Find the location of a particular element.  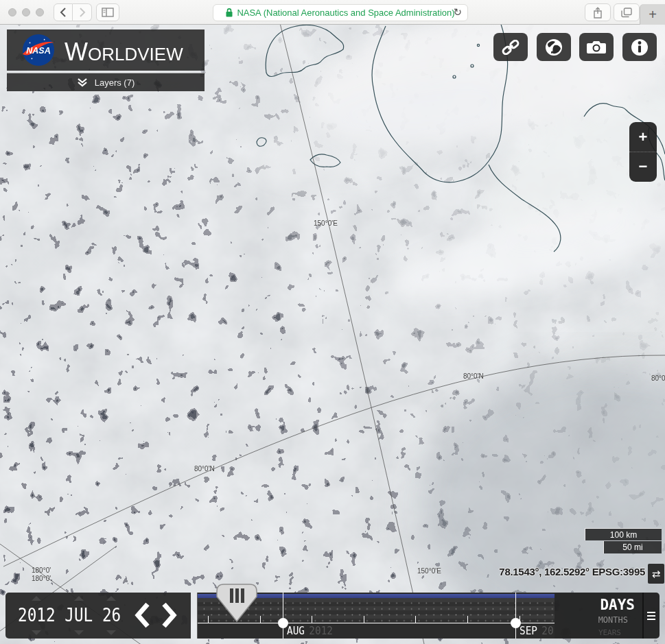

map-zoom-control: + − is located at coordinates (643, 152).